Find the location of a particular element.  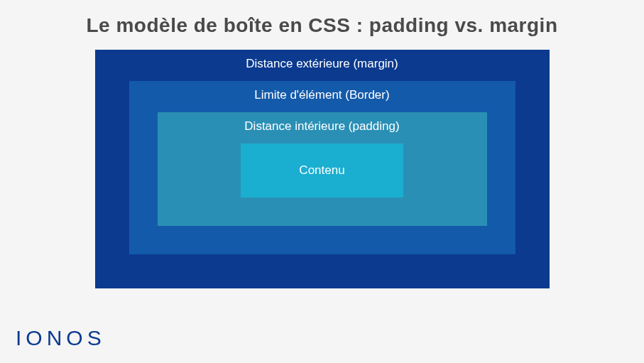

page-title: Le modèle de boîte en CSS : padding vs. … is located at coordinates (322, 25).